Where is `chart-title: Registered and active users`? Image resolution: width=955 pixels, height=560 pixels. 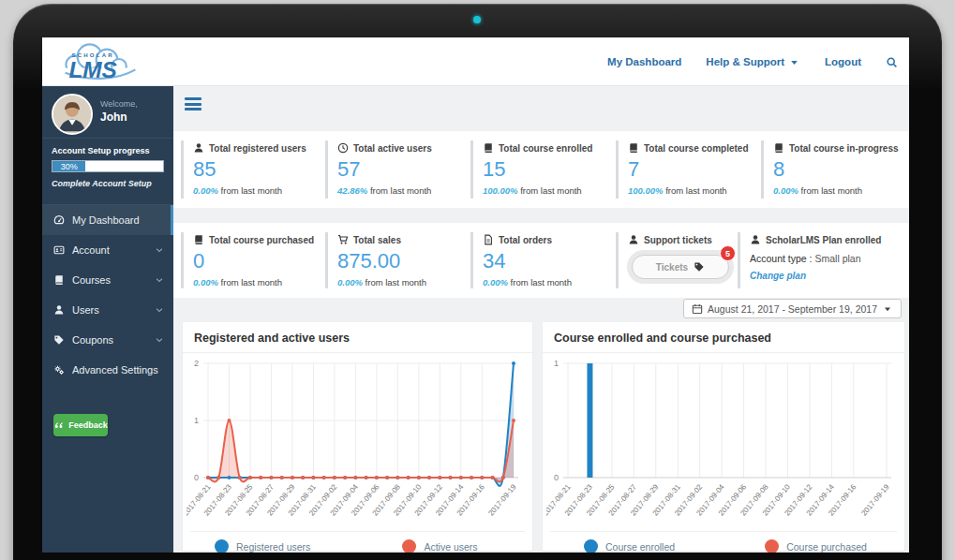
chart-title: Registered and active users is located at coordinates (358, 337).